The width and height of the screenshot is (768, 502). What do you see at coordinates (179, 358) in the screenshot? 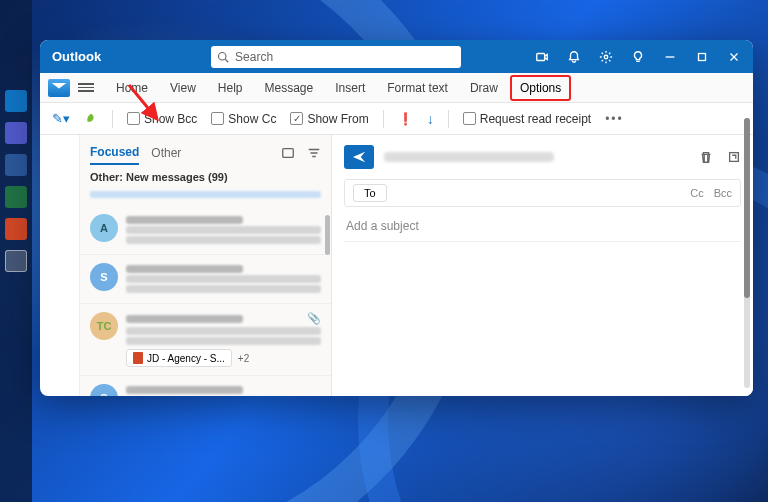
I see `attachment-chip: JD - Agency - S...` at bounding box center [179, 358].